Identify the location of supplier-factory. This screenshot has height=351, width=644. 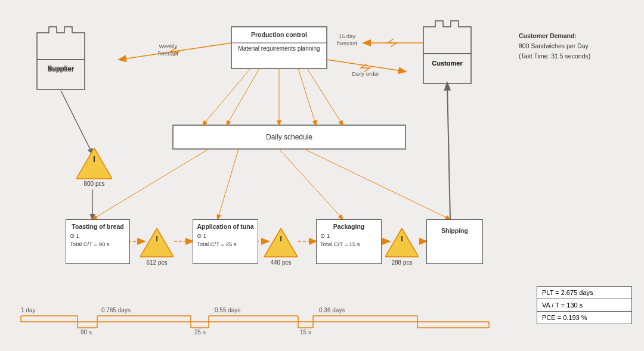
(61, 58).